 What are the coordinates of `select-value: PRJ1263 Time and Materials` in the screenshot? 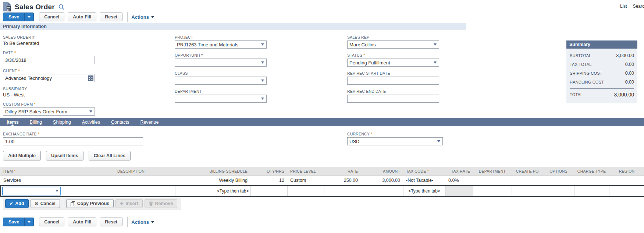 It's located at (207, 45).